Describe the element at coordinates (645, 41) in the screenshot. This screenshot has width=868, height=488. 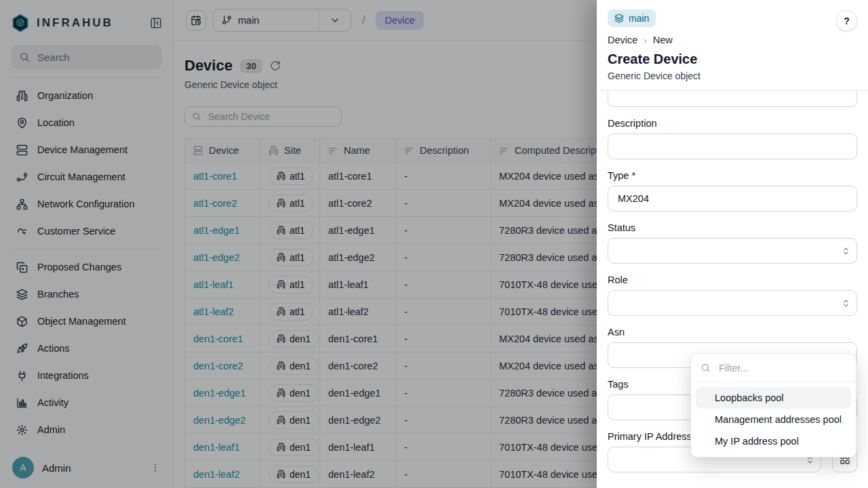
I see `chevron-right-icon: ›` at that location.